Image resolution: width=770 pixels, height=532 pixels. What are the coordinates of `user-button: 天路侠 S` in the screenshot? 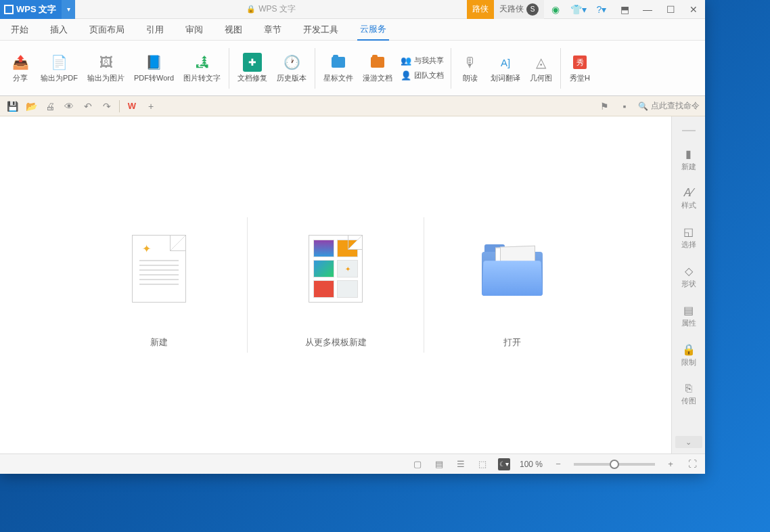 It's located at (519, 9).